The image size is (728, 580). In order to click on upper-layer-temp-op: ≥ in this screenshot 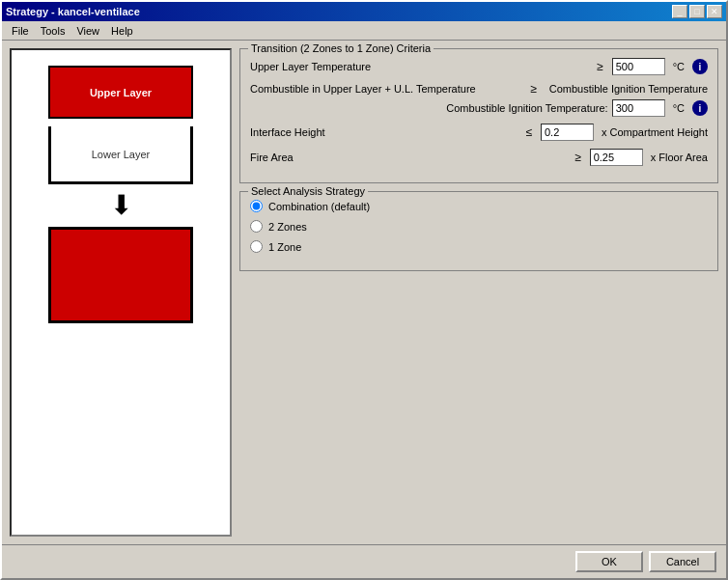, I will do `click(601, 67)`.